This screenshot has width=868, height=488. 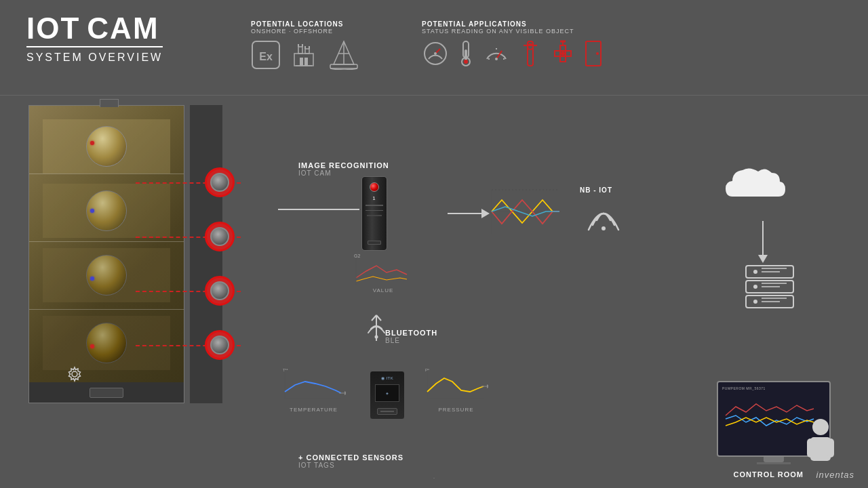 I want to click on page-number: ·, so click(x=434, y=478).